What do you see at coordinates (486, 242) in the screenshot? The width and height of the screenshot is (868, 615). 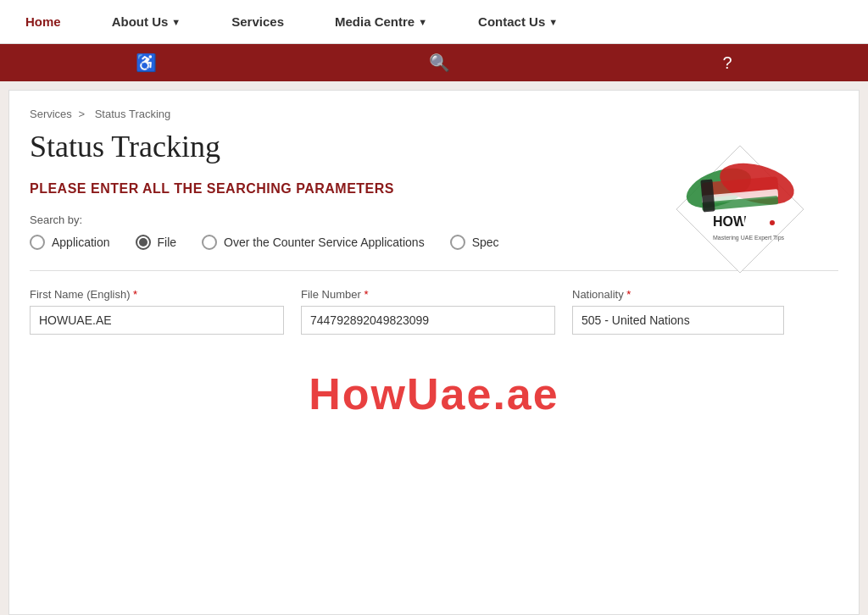 I see `radio-spec-label: Spec` at bounding box center [486, 242].